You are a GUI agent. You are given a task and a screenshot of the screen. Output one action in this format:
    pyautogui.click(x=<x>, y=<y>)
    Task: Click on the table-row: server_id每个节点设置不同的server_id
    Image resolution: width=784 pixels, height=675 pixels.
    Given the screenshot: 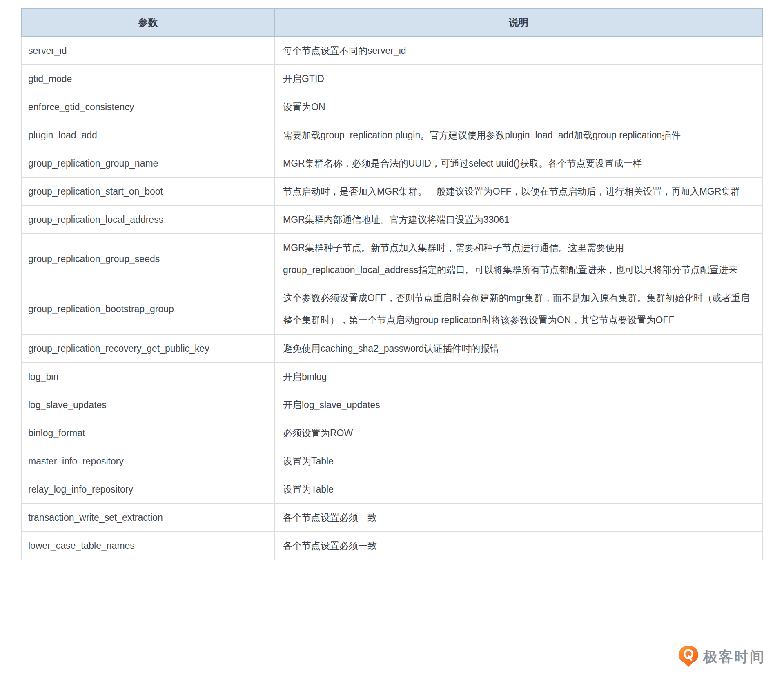 What is the action you would take?
    pyautogui.click(x=392, y=51)
    